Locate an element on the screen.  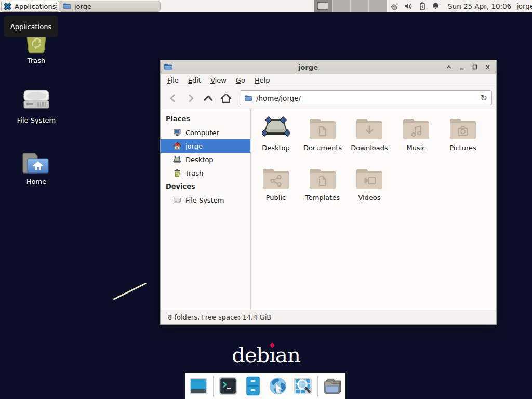
folder-item-downloads: Downloads is located at coordinates (369, 141).